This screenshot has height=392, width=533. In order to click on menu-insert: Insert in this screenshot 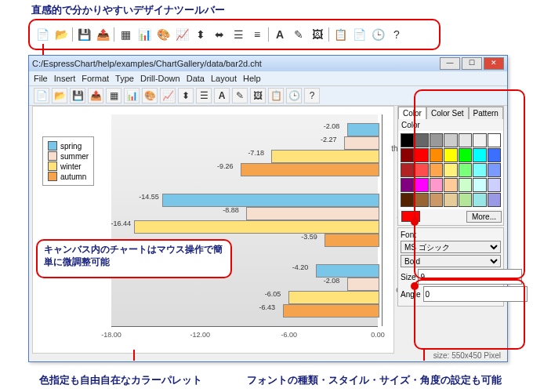, I will do `click(65, 78)`.